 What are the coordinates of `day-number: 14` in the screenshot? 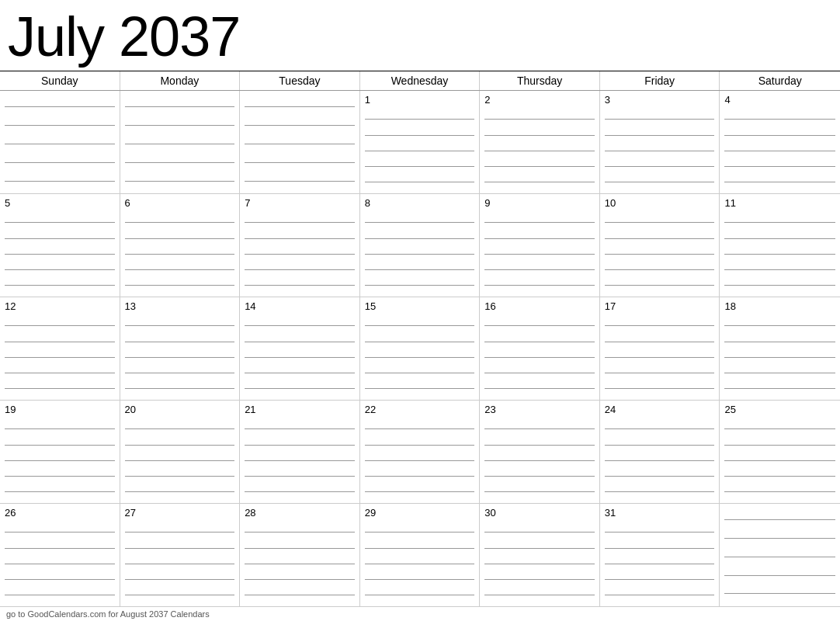 It's located at (300, 307).